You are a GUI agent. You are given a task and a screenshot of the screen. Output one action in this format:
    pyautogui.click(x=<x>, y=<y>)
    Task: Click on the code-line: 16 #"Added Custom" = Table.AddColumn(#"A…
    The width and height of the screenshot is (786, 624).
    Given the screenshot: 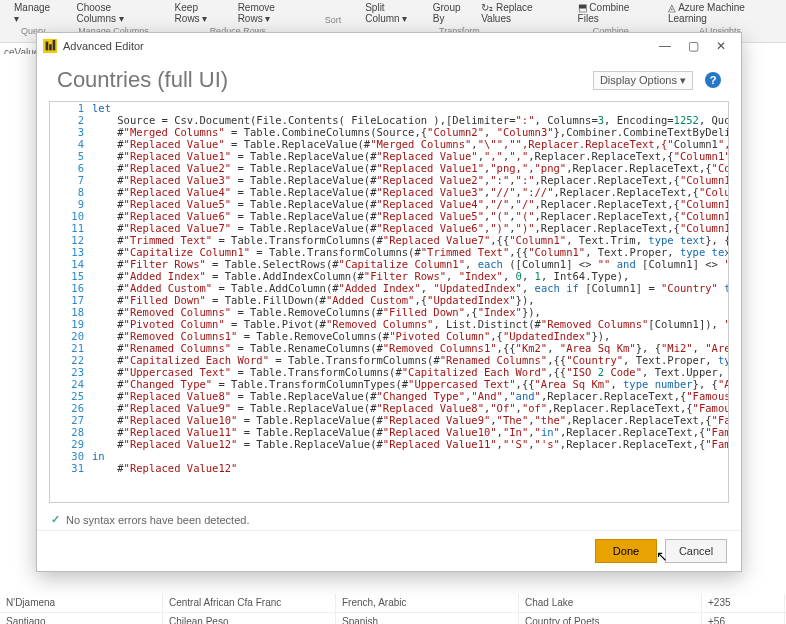 What is the action you would take?
    pyautogui.click(x=389, y=288)
    